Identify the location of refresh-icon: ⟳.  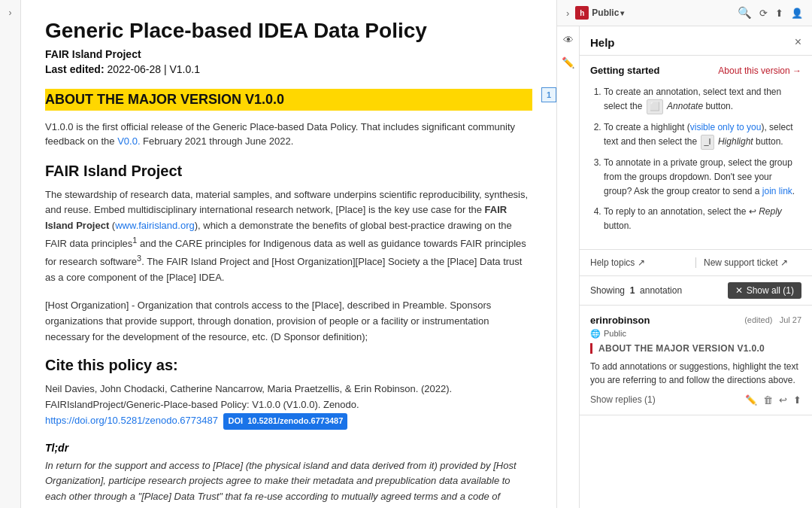
(764, 14).